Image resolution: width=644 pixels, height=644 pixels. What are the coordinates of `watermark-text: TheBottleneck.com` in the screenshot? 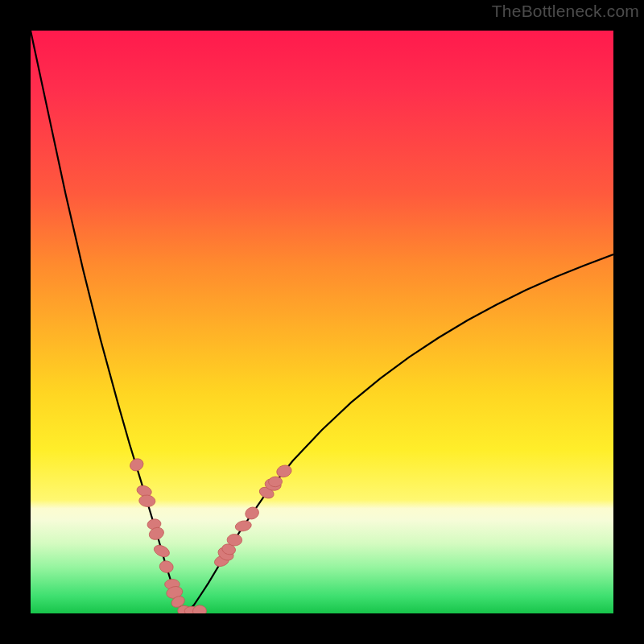 It's located at (565, 11).